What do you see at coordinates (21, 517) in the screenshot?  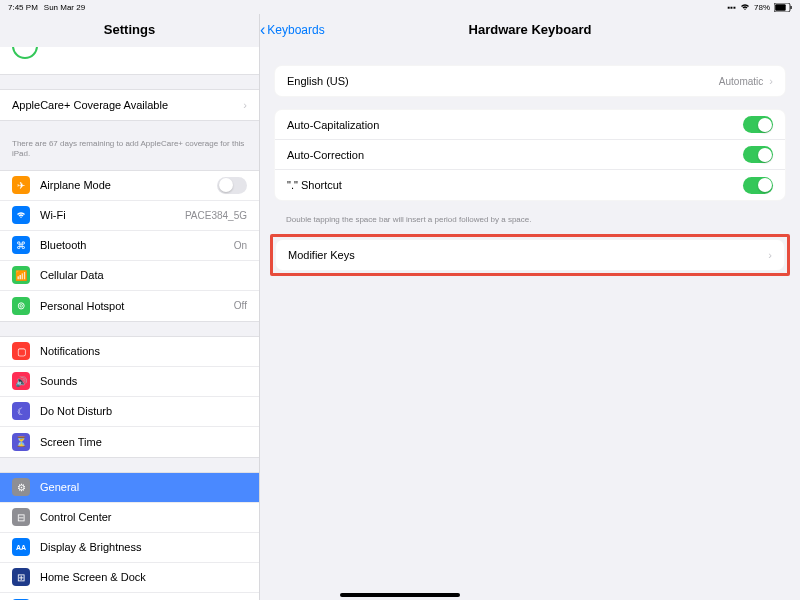 I see `sliders-icon: ⊟` at bounding box center [21, 517].